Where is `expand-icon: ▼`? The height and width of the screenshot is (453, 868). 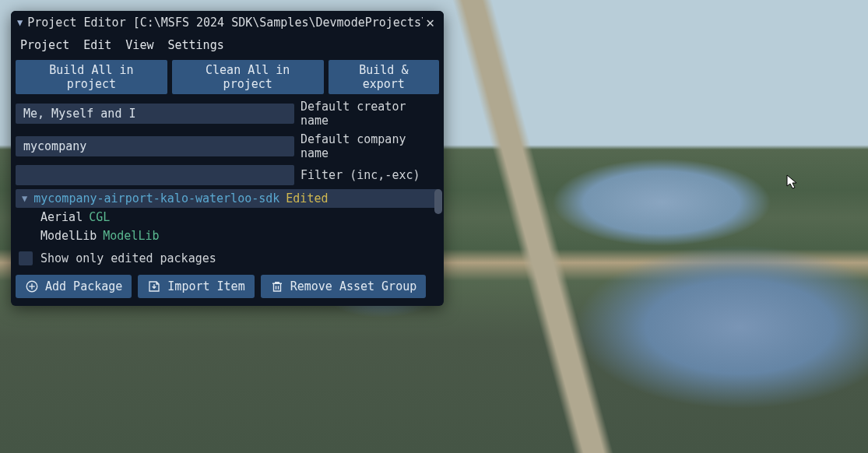
expand-icon: ▼ is located at coordinates (25, 198).